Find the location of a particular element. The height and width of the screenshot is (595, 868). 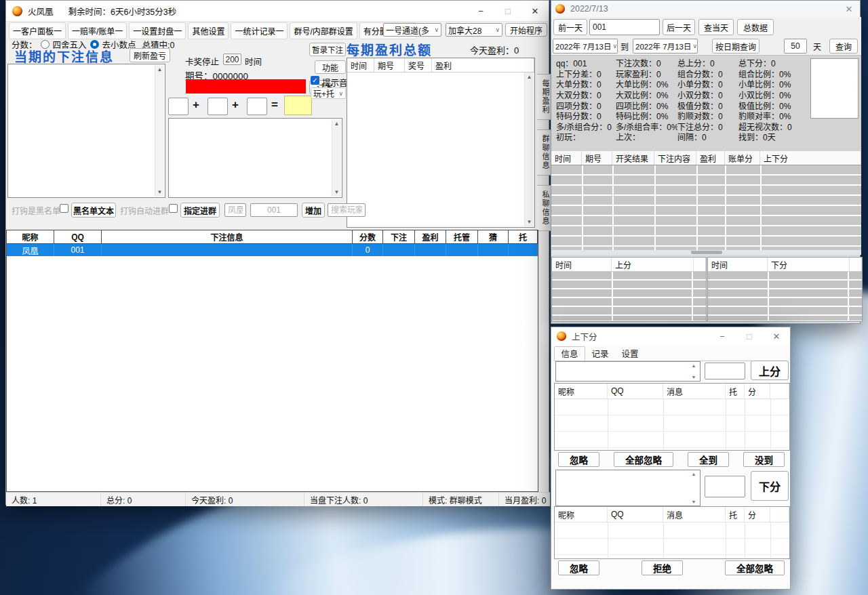

table-row-selected: 凤凰 001 0 is located at coordinates (273, 250).